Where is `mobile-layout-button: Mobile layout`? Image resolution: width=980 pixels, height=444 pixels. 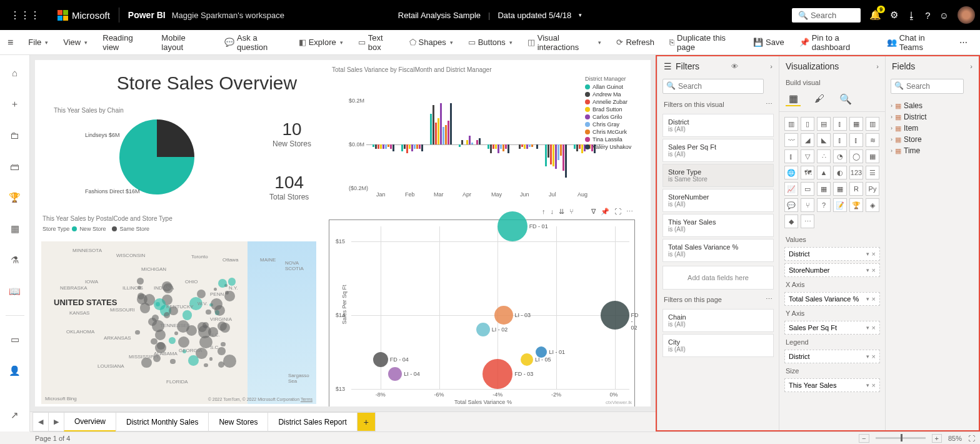 mobile-layout-button: Mobile layout is located at coordinates (182, 43).